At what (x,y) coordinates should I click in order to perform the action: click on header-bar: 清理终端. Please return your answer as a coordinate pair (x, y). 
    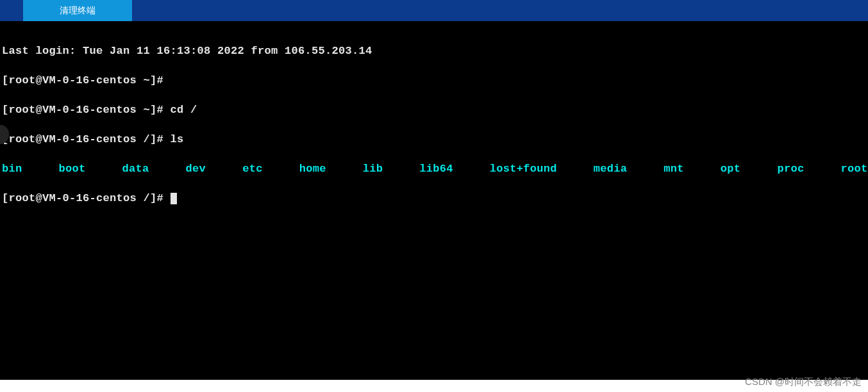
    Looking at the image, I should click on (434, 10).